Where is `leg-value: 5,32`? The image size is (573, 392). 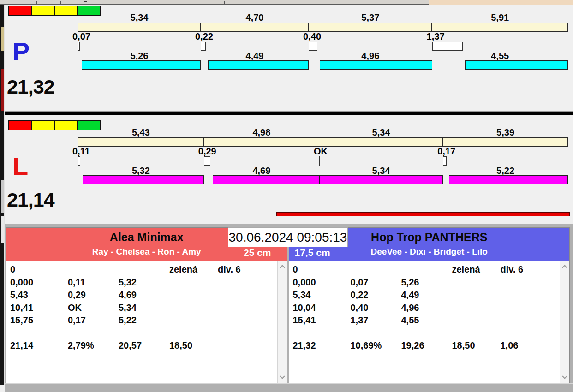
leg-value: 5,32 is located at coordinates (144, 283).